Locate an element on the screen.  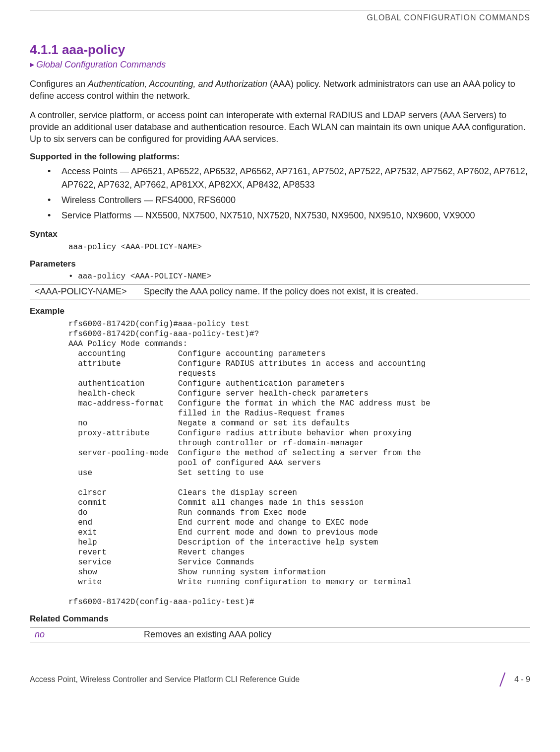
table-row: no Removes an existing AAA policy is located at coordinates (280, 635).